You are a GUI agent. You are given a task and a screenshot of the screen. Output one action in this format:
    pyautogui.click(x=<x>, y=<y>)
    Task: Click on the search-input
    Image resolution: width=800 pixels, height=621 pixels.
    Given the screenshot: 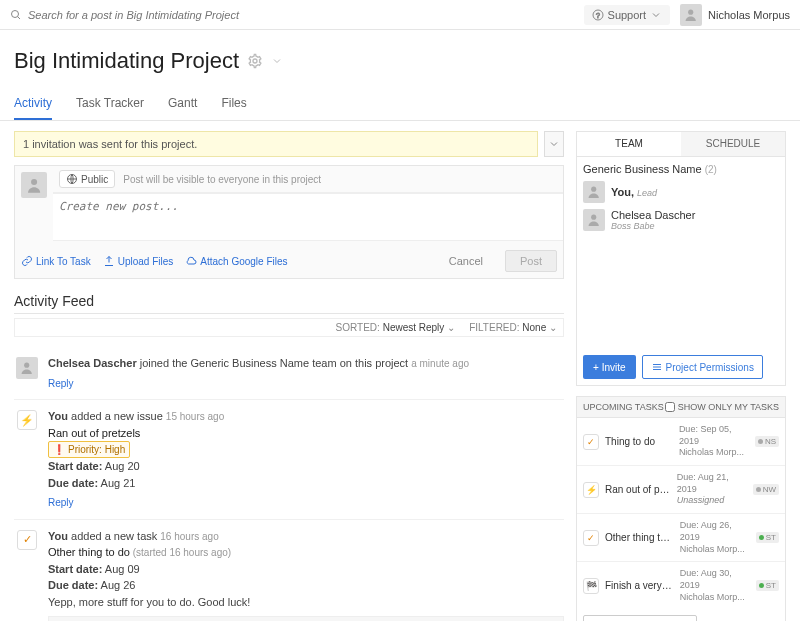 What is the action you would take?
    pyautogui.click(x=178, y=15)
    